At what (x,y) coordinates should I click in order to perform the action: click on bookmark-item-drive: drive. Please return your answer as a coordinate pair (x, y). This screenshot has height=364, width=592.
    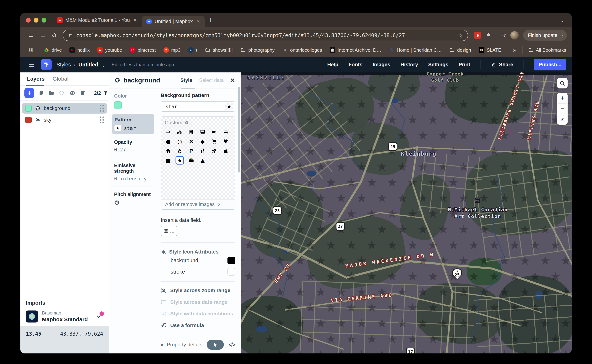
    Looking at the image, I should click on (53, 50).